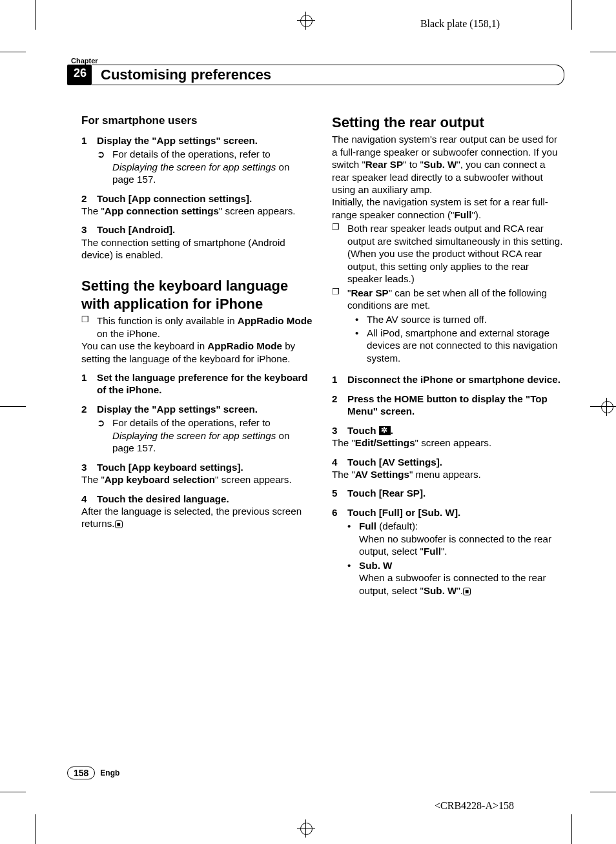  Describe the element at coordinates (456, 430) in the screenshot. I see `step-title: Touch .` at that location.